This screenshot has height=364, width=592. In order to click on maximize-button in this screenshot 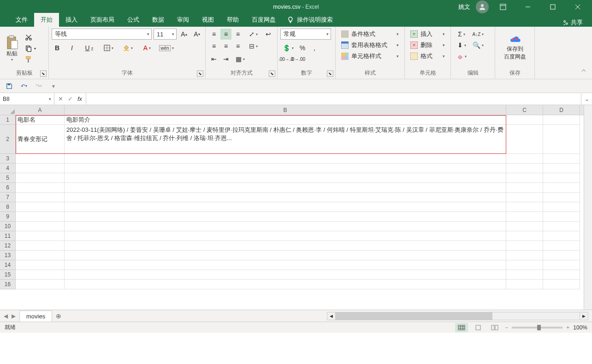, I will do `click(553, 7)`.